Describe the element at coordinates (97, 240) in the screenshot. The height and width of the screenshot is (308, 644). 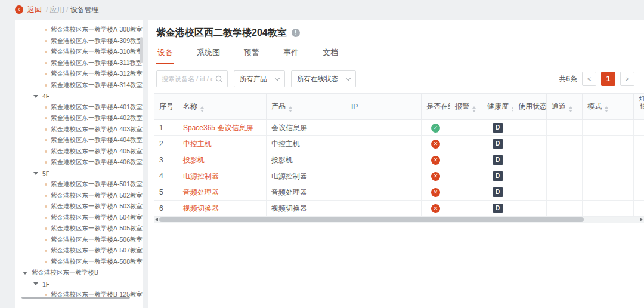
I see `tree-item-label: 紫金港校区东一教学楼A-506教室 (1)` at that location.